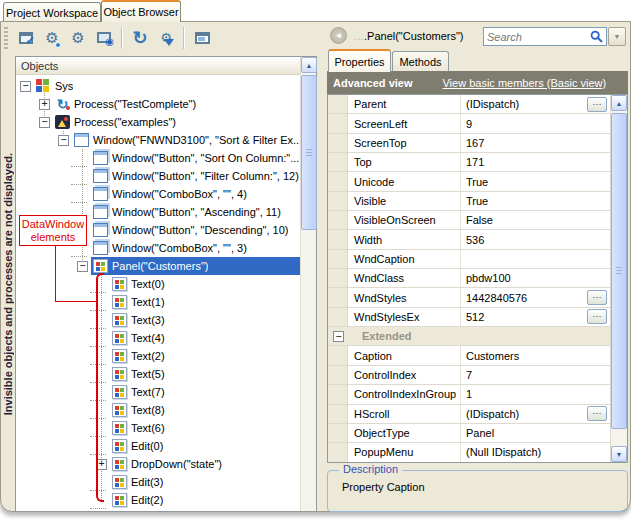 This screenshot has width=631, height=521. Describe the element at coordinates (158, 140) in the screenshot. I see `tree-item: −Window("FNWND3100", "Sort & Filter Ex..…` at that location.